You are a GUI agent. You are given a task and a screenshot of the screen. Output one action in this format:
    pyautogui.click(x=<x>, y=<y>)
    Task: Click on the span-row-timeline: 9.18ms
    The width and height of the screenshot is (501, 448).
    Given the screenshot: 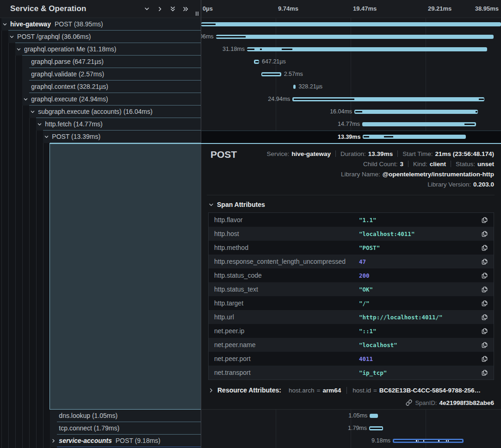 What is the action you would take?
    pyautogui.click(x=351, y=441)
    